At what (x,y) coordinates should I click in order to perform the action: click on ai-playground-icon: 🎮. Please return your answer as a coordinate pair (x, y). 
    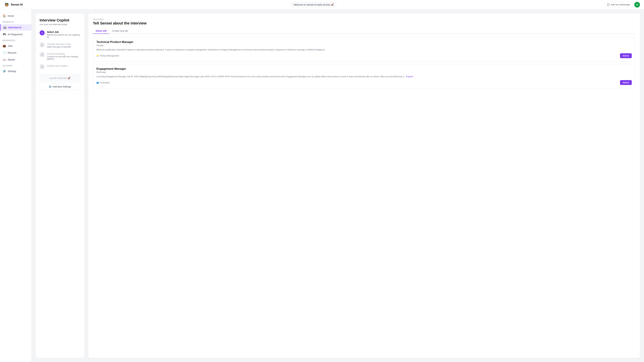
    Looking at the image, I should click on (4, 34).